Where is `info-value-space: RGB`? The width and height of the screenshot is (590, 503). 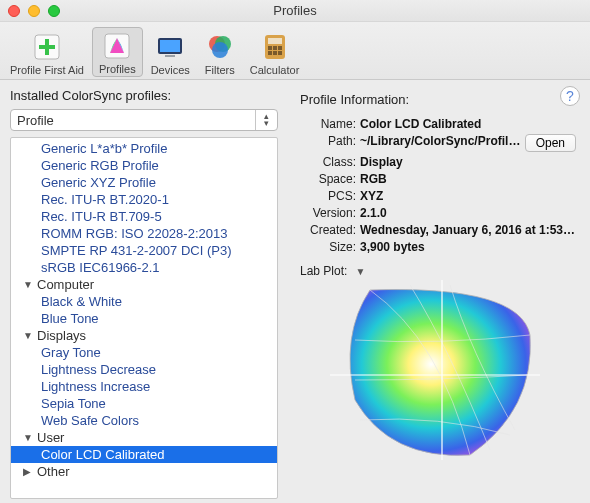 info-value-space: RGB is located at coordinates (468, 179).